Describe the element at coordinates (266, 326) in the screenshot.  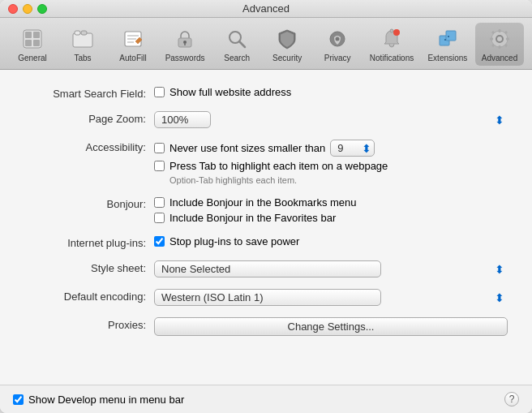
I see `proxies-row: Proxies: Change Settings...` at that location.